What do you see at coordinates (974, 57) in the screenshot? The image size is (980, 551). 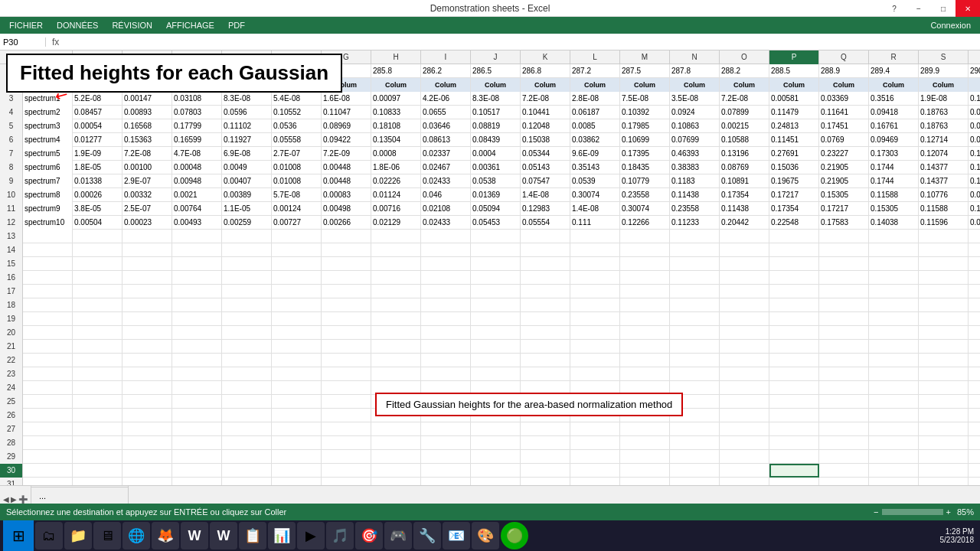 I see `col-header-T: T` at bounding box center [974, 57].